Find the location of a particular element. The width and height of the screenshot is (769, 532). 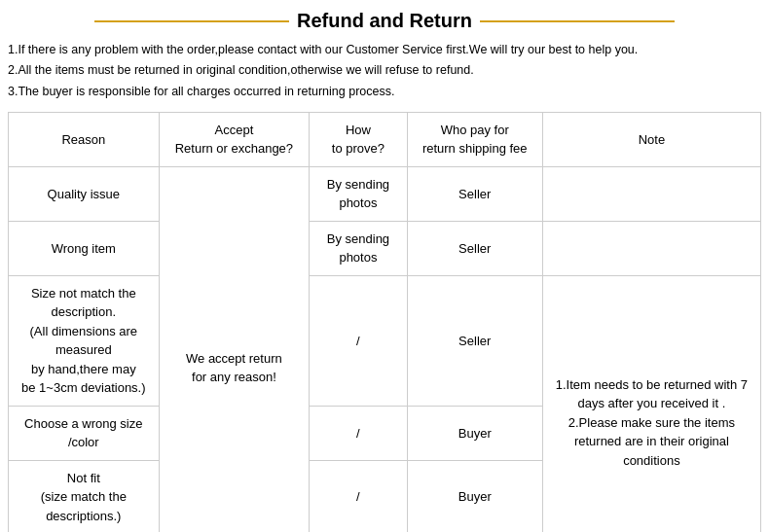

title-line-left is located at coordinates (192, 21).